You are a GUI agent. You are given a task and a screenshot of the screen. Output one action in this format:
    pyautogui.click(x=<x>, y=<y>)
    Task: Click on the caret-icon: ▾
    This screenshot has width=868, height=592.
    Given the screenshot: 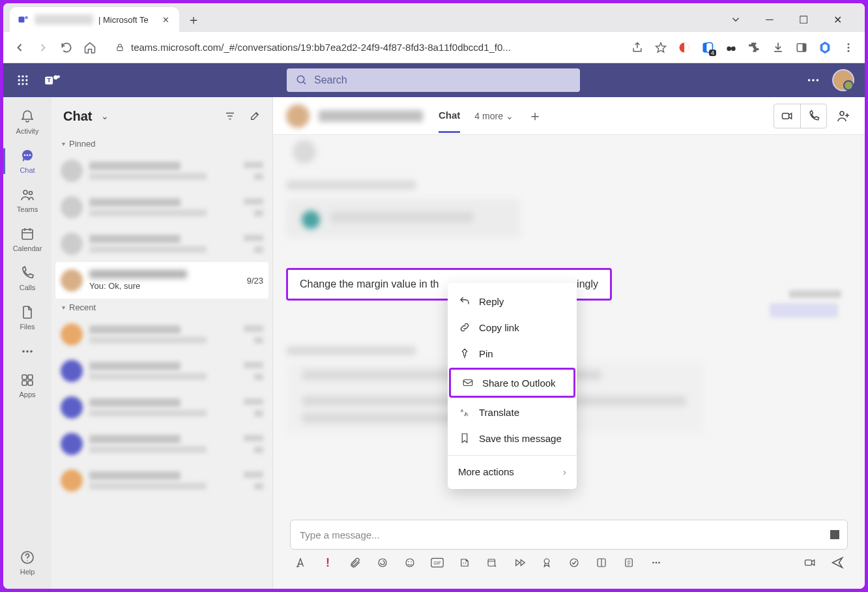 What is the action you would take?
    pyautogui.click(x=64, y=308)
    